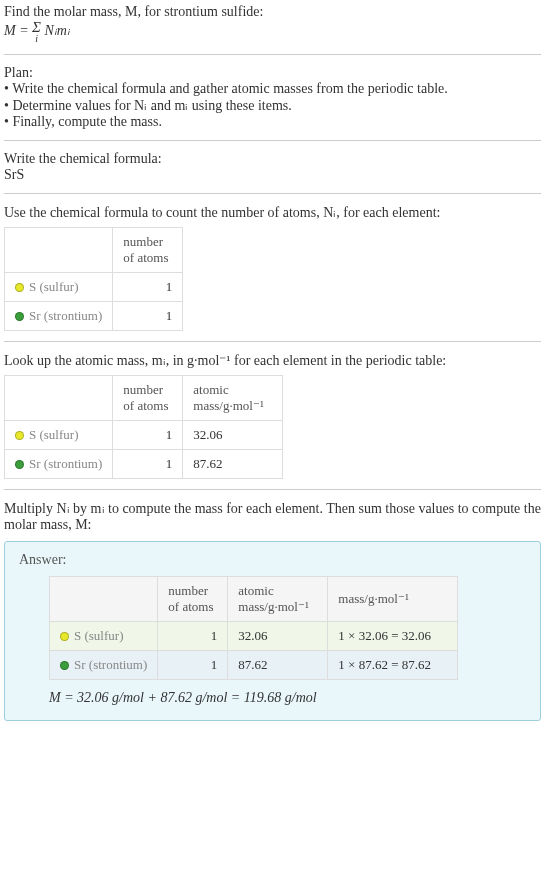 The height and width of the screenshot is (872, 545). I want to click on atomic-mass-value: 32.06, so click(278, 636).